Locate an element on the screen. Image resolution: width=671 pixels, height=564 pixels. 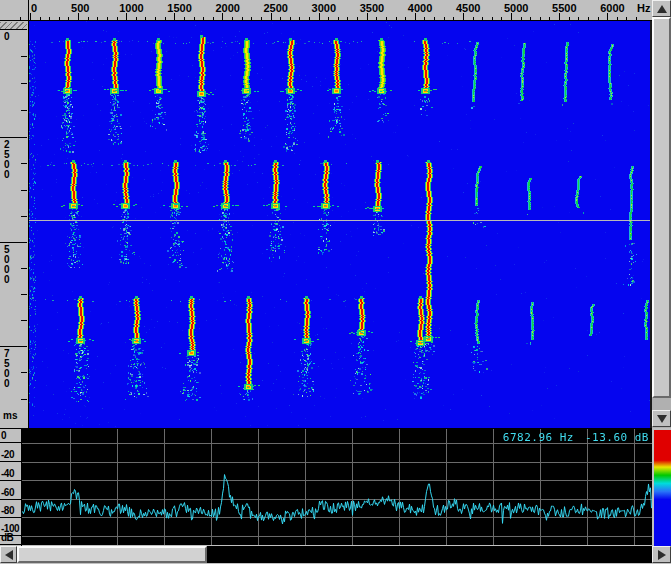
time-ruler-label: 2 5 0 0 is located at coordinates (10, 160).